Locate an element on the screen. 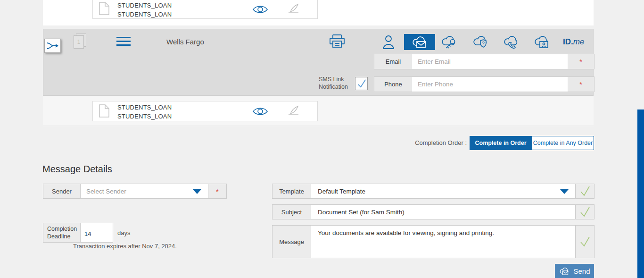 The height and width of the screenshot is (278, 644). email-delivery-icon-selected is located at coordinates (420, 42).